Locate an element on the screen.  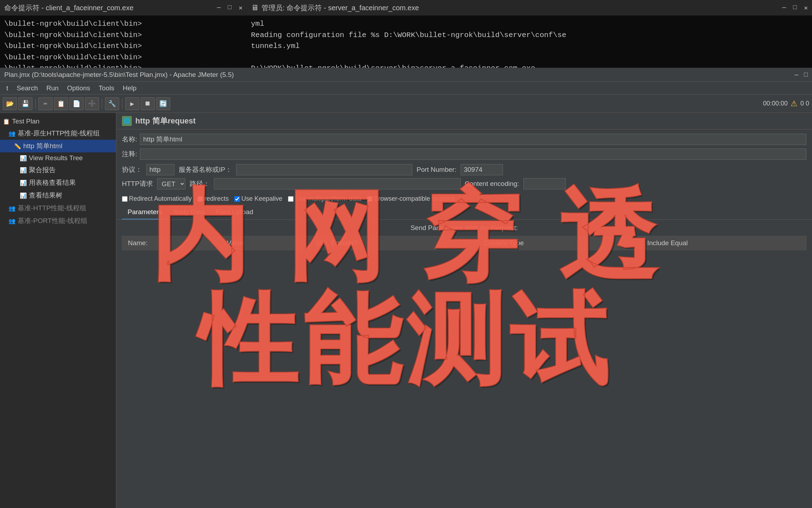
encoding-label: Content encoding: is located at coordinates (492, 184).